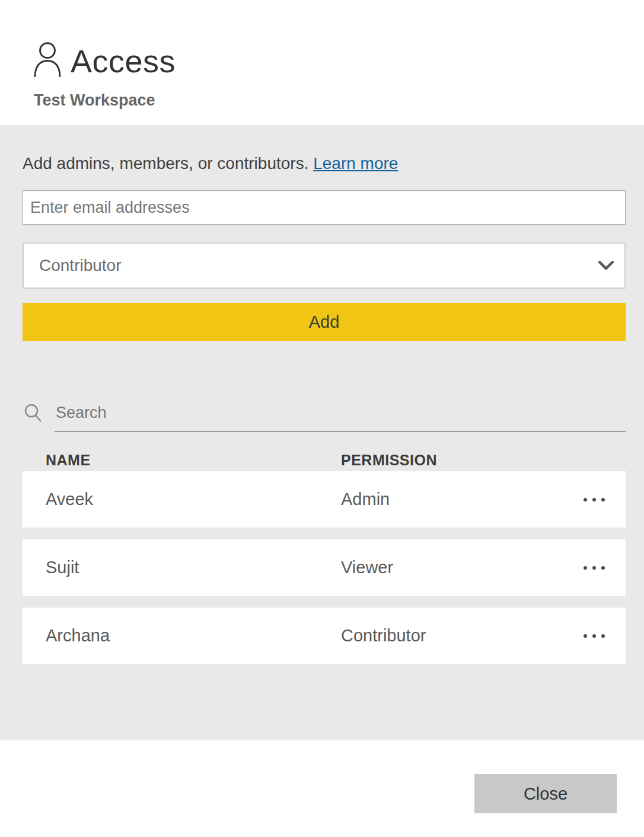  What do you see at coordinates (324, 322) in the screenshot?
I see `add-button: Add` at bounding box center [324, 322].